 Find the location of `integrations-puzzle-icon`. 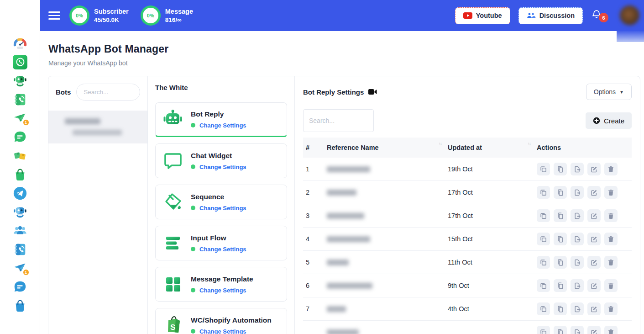

integrations-puzzle-icon is located at coordinates (20, 156).